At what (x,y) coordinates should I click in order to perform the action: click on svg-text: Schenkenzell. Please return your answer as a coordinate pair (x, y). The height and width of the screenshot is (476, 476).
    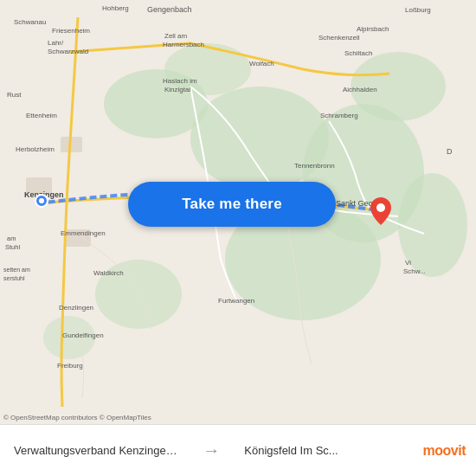
    Looking at the image, I should click on (339, 38).